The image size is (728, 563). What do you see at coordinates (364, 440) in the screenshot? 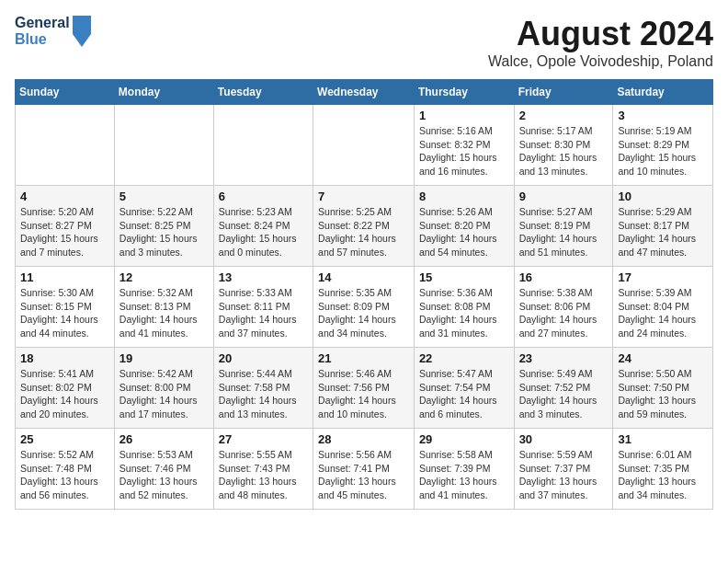
I see `day-number: 28` at bounding box center [364, 440].